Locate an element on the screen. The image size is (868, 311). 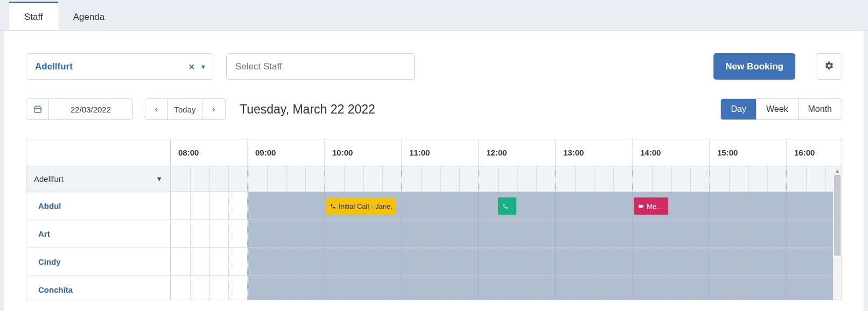
calendar-icon is located at coordinates (38, 109).